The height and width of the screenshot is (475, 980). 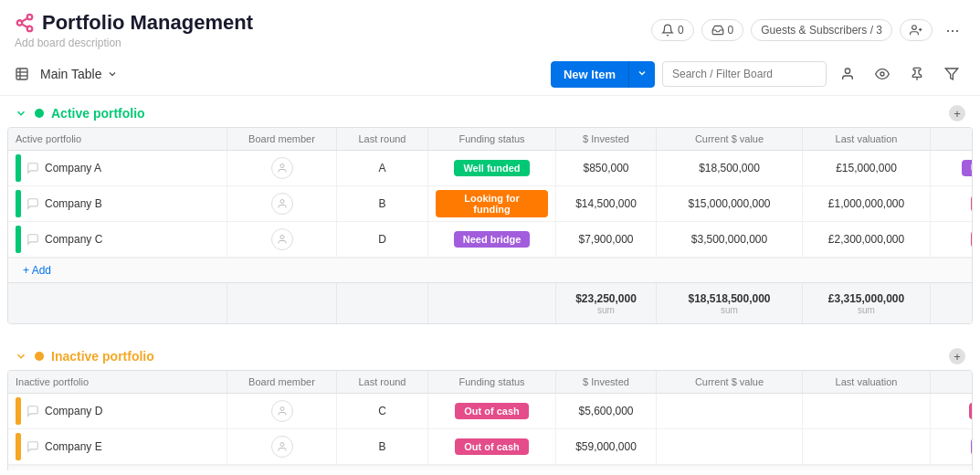 I want to click on current-value-cell: $18,500,000, so click(x=730, y=168).